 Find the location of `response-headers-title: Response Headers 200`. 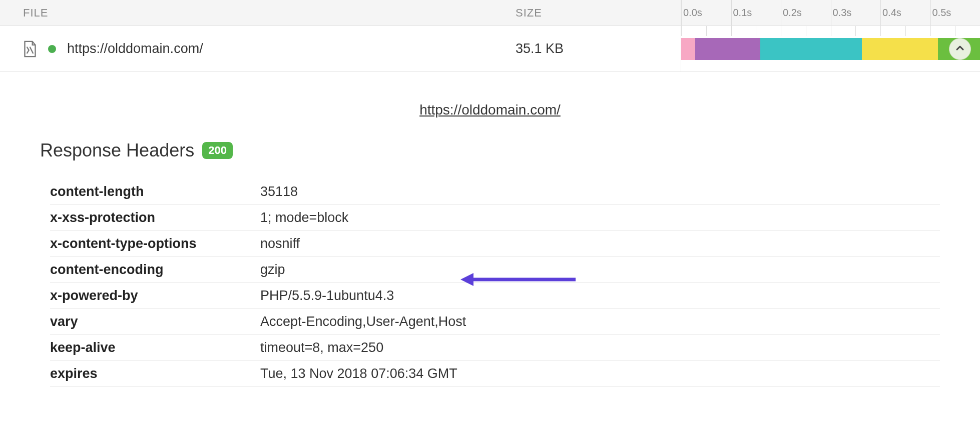

response-headers-title: Response Headers 200 is located at coordinates (490, 150).